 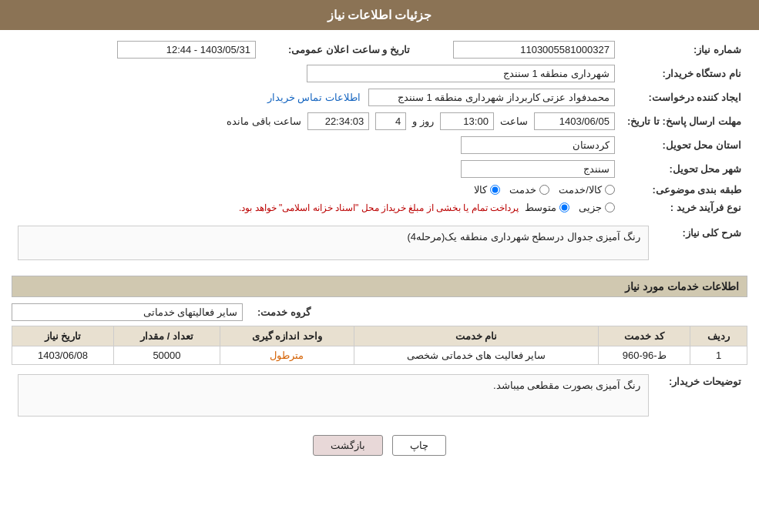 I want to click on ijadKonande-input: محمدفواد عزتی کاربرداز شهرداری منطقه 1 س…, so click(x=492, y=97).